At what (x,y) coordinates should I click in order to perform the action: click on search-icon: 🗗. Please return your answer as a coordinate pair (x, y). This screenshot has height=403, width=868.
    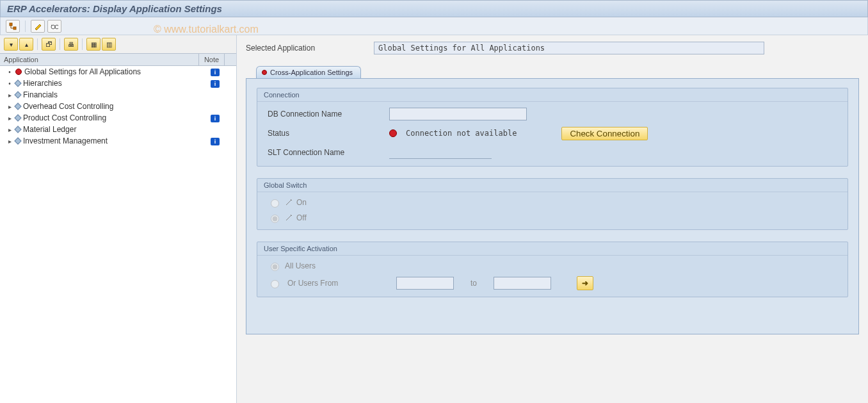
    Looking at the image, I should click on (49, 44).